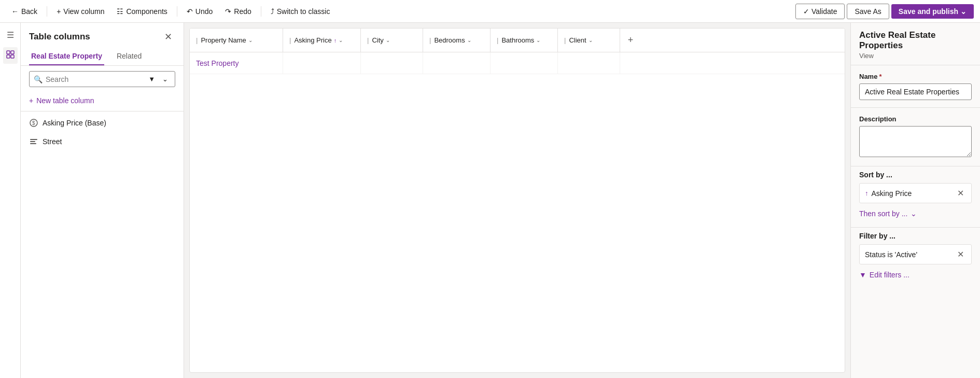  Describe the element at coordinates (960, 193) in the screenshot. I see `sort-item-remove-button: ✕` at that location.